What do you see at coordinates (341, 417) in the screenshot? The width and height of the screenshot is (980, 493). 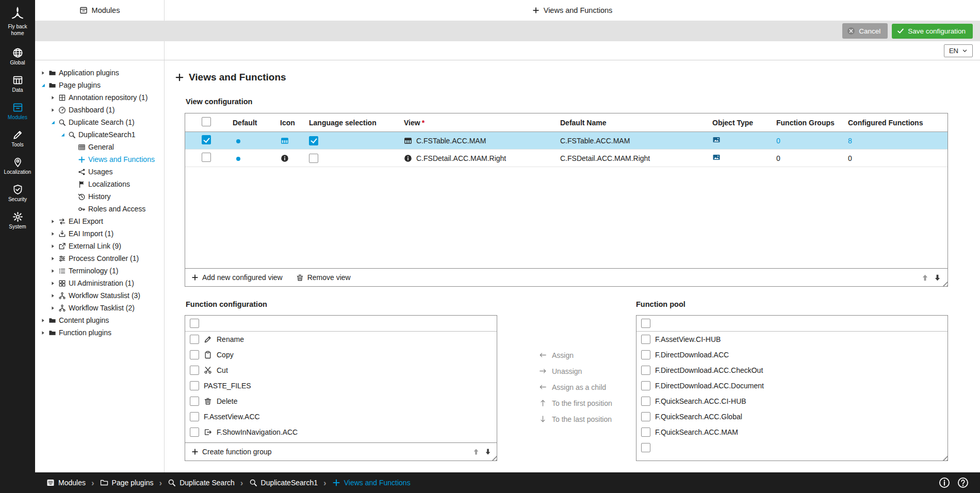 I see `list-item-f-assetview-acc: F.AssetView.ACC` at bounding box center [341, 417].